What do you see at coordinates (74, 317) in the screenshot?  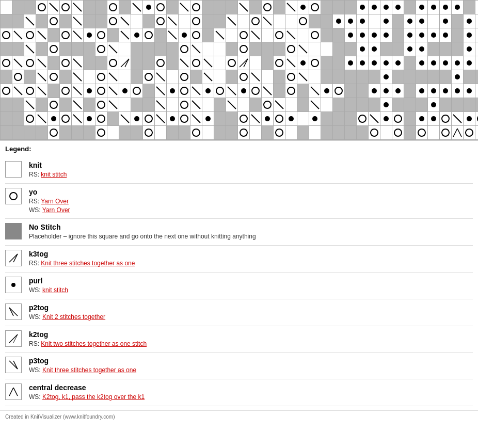 I see `p2tog-ws-link: Knit 2 stitches together` at bounding box center [74, 317].